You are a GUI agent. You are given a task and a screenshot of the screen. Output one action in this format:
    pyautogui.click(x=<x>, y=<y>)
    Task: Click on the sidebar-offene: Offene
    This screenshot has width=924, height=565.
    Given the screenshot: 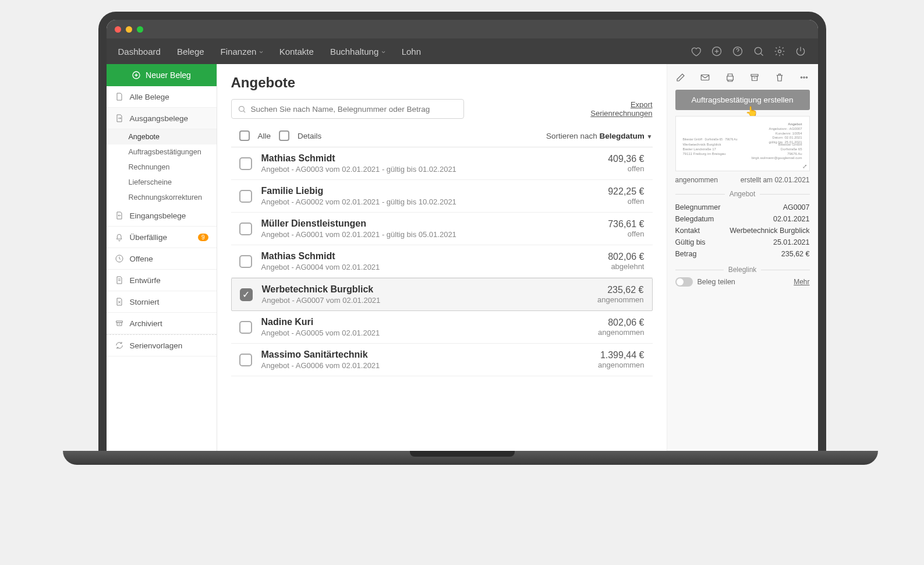 What is the action you would take?
    pyautogui.click(x=162, y=259)
    